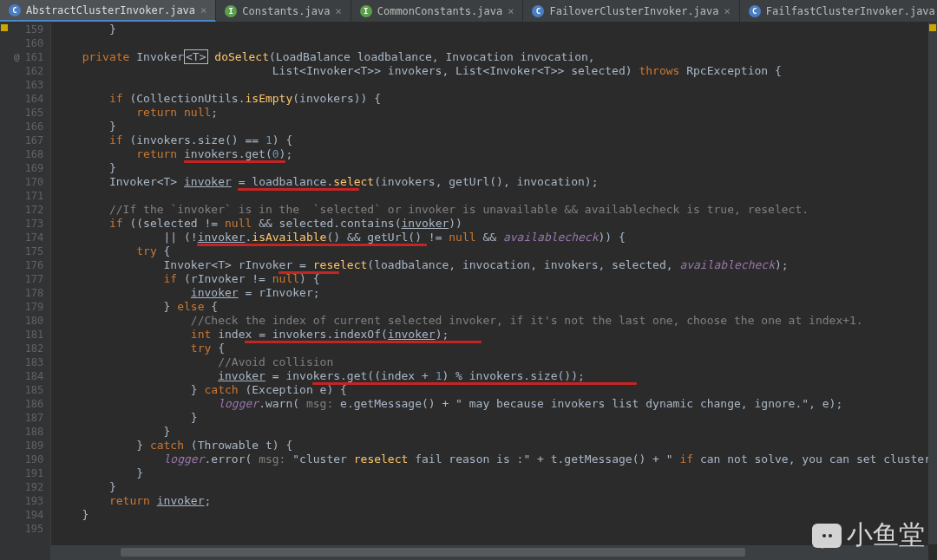 This screenshot has height=560, width=937. Describe the element at coordinates (29, 404) in the screenshot. I see `line-number: 186` at that location.